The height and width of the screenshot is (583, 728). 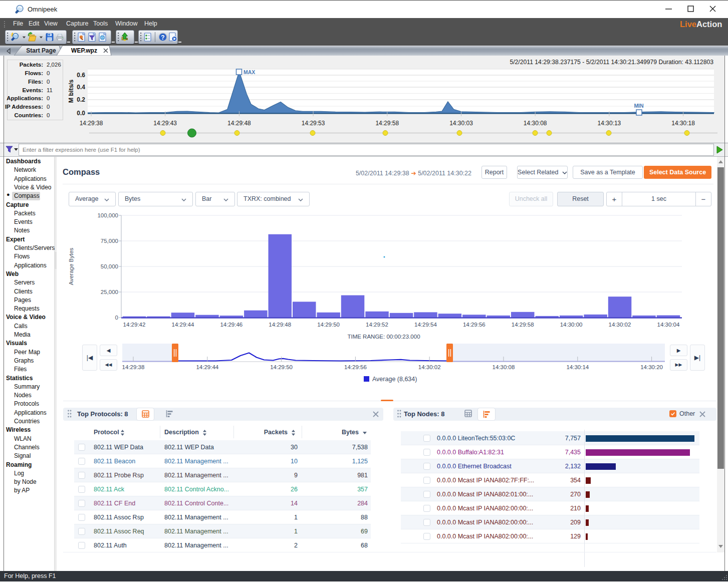 I want to click on svg-text: 14:29:53, so click(x=314, y=123).